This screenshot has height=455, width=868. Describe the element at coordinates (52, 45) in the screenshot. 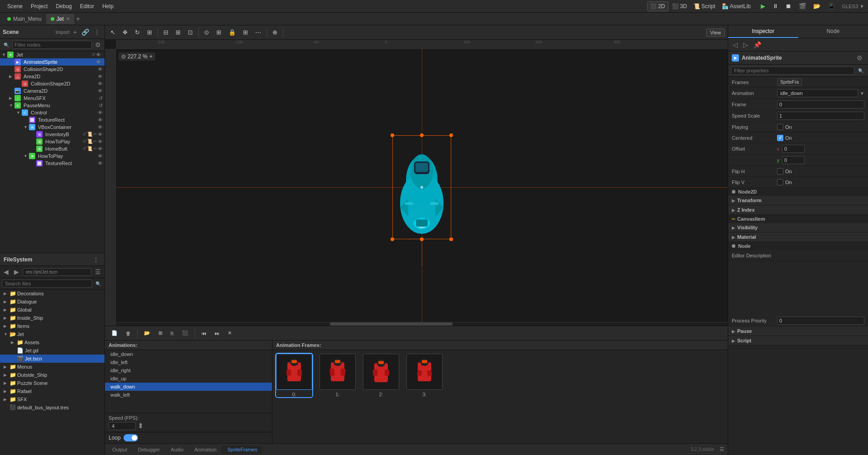

I see `filter-nodes-input` at that location.